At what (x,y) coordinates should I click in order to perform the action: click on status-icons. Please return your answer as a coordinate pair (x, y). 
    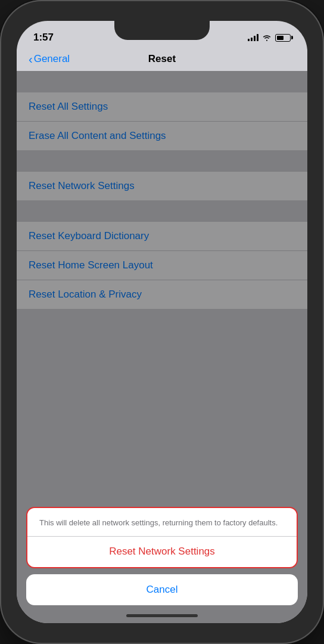
    Looking at the image, I should click on (269, 38).